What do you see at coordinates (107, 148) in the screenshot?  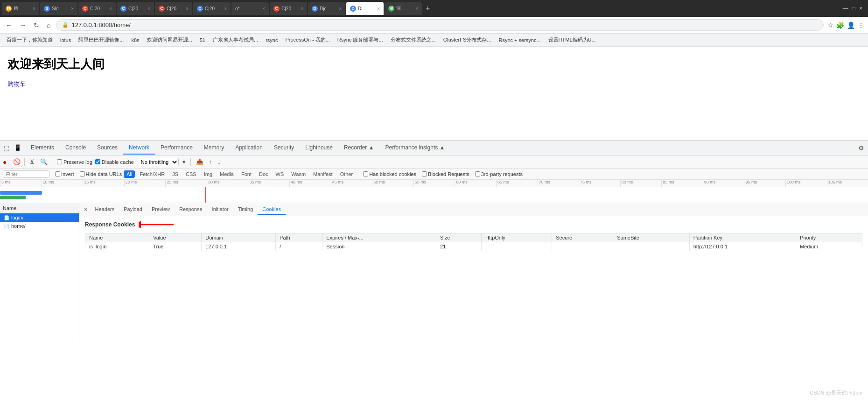 I see `tab-sources: Sources` at bounding box center [107, 148].